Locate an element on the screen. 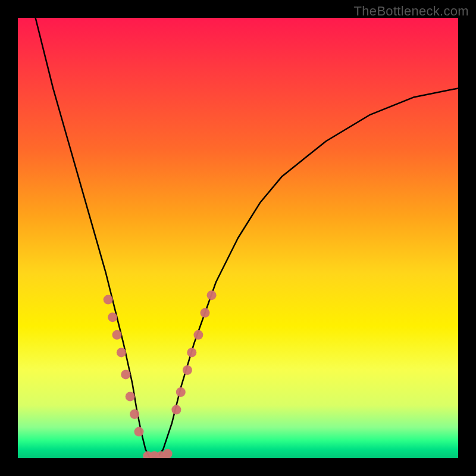 This screenshot has width=476, height=476. markers-layer is located at coordinates (160, 374).